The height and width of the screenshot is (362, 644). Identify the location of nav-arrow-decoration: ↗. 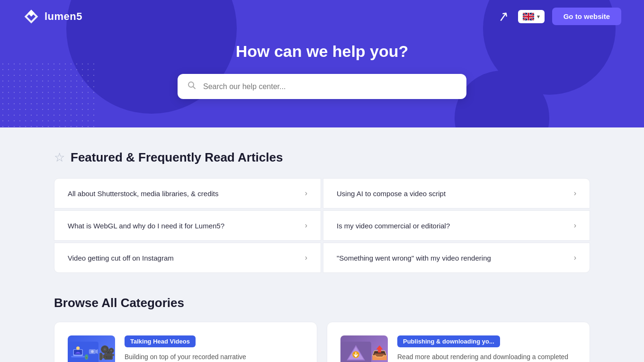
(503, 16).